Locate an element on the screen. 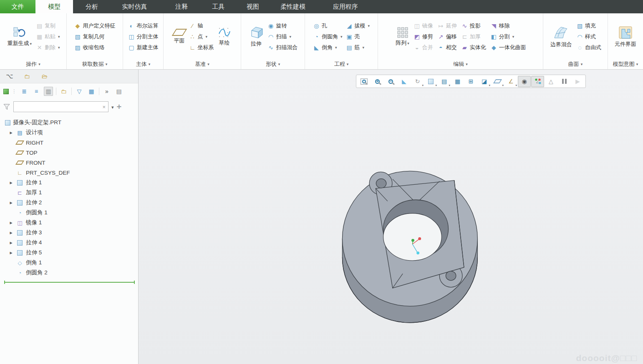  tree-item-round2: ◔ 倒圆角 2 is located at coordinates (69, 273).